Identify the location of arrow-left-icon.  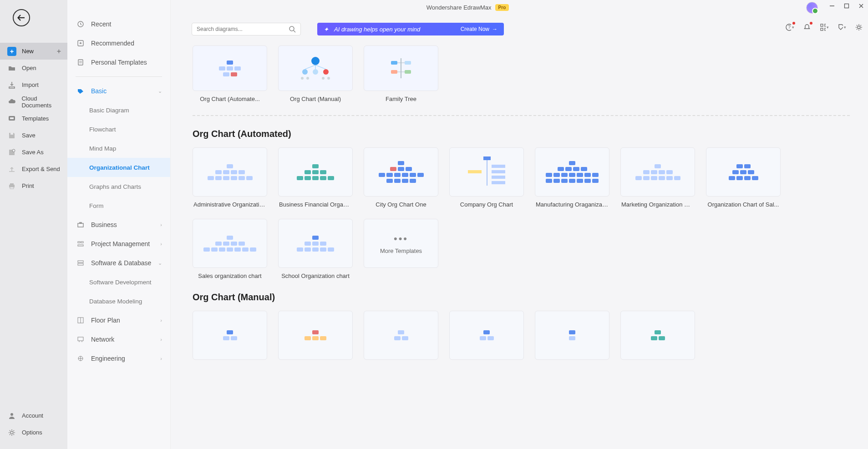
(21, 18).